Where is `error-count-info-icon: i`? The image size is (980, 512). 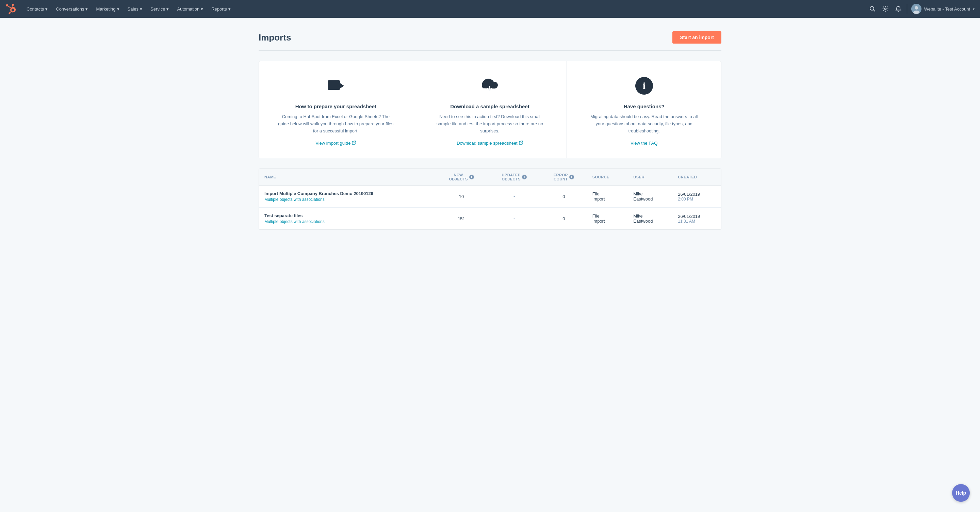 error-count-info-icon: i is located at coordinates (571, 177).